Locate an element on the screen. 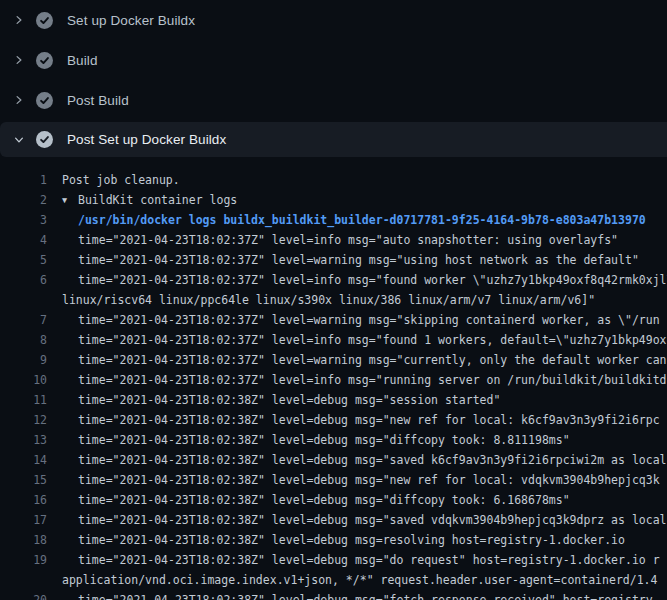 The width and height of the screenshot is (667, 600). log-line-number: 4 is located at coordinates (24, 240).